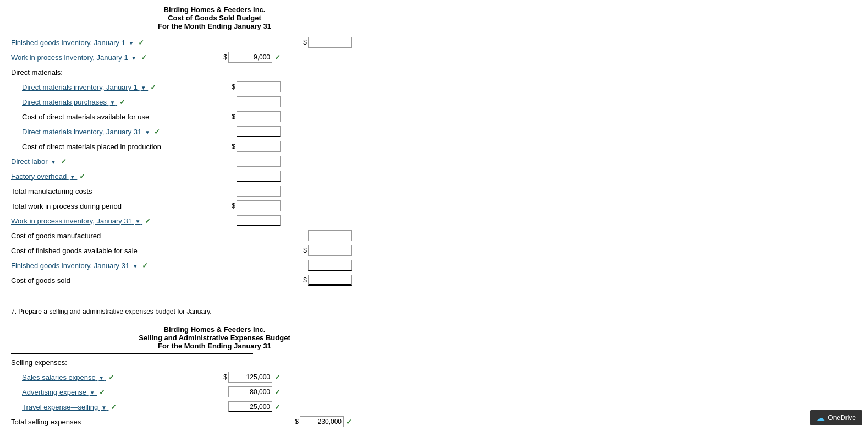  What do you see at coordinates (75, 265) in the screenshot?
I see `finished-goods-jan31-link: Finished goods inventory, January 31 ▼` at bounding box center [75, 265].